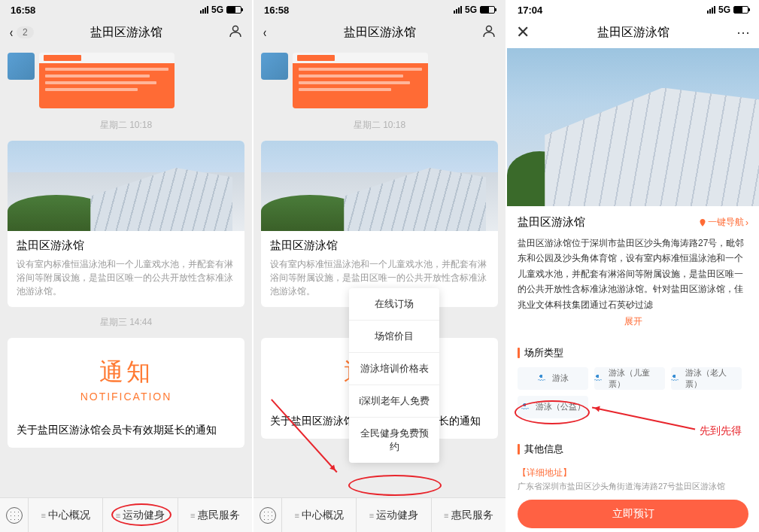  I want to click on expand-button: 展开, so click(633, 324).